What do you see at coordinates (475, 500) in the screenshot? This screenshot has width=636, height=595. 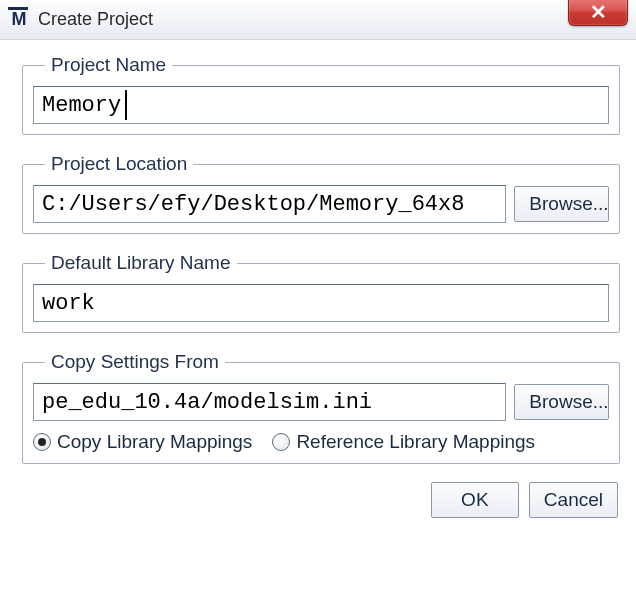 I see `ok-button: OK` at bounding box center [475, 500].